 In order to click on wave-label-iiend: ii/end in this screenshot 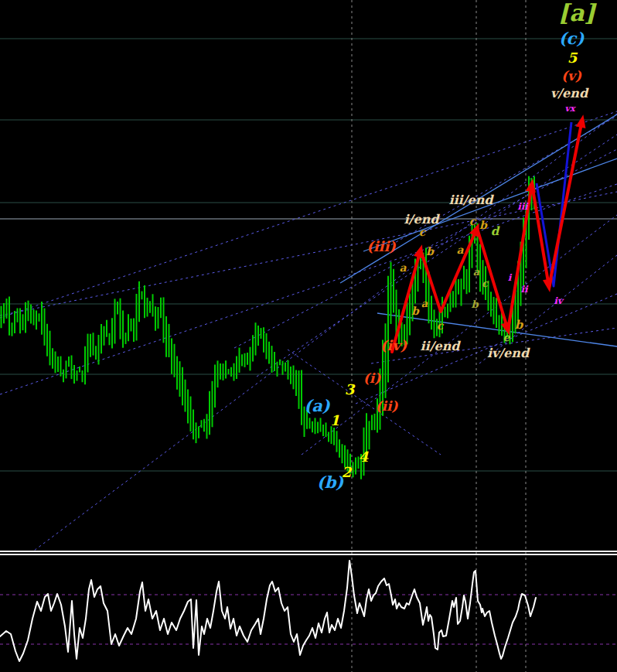, I will do `click(441, 346)`.